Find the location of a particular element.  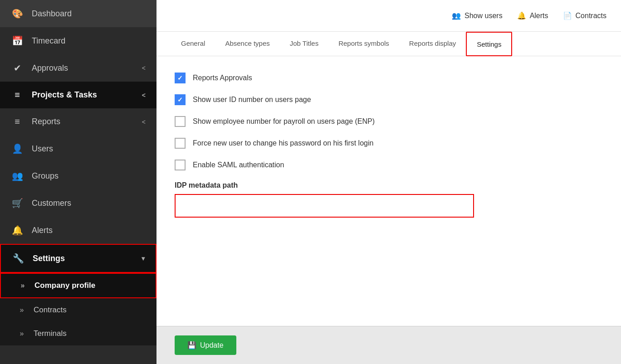

sidebar-item-label: Terminals is located at coordinates (50, 334).